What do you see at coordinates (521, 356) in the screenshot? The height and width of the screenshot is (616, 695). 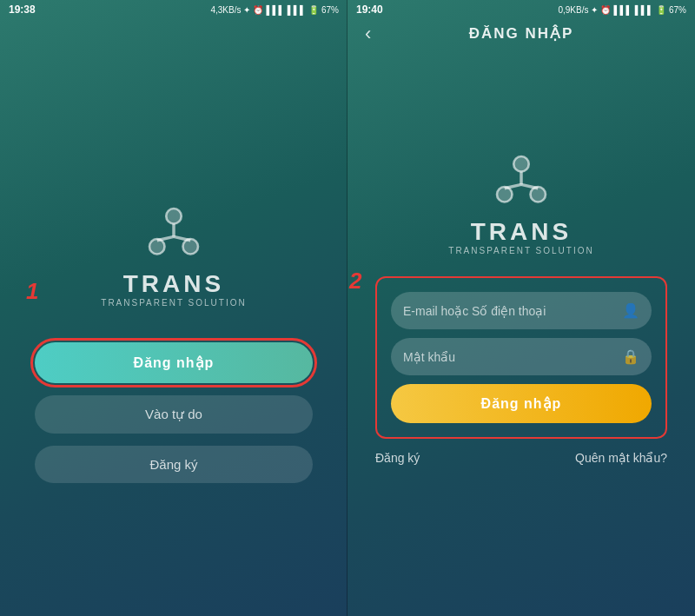 I see `password-field-wrapper: 🔒` at bounding box center [521, 356].